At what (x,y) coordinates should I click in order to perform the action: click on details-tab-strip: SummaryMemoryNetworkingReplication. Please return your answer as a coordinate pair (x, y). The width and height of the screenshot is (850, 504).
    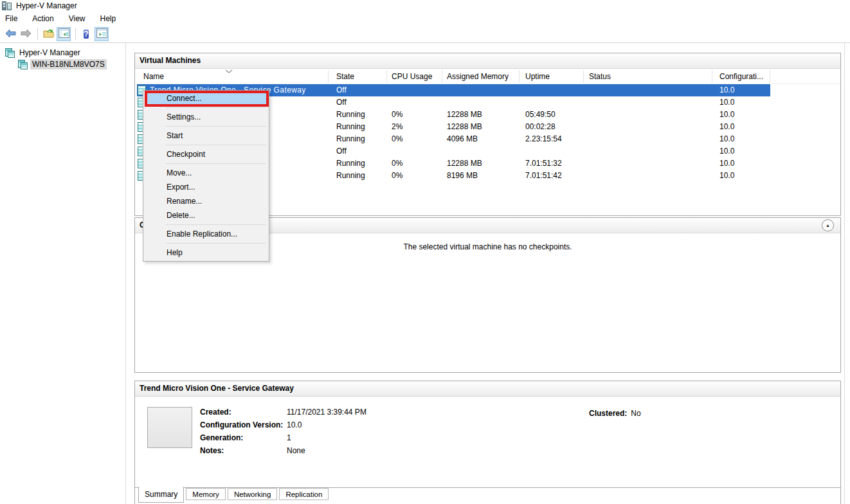
    Looking at the image, I should click on (234, 495).